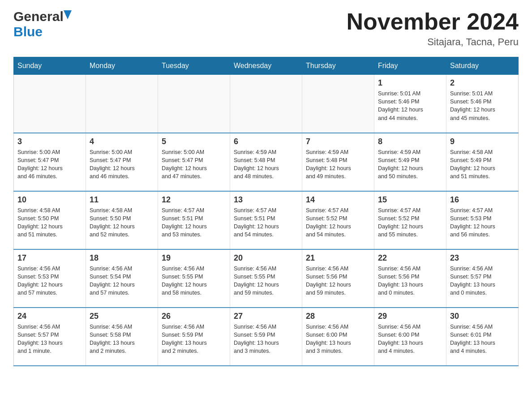 The height and width of the screenshot is (411, 532). I want to click on day-info: Sunrise: 4:59 AMSunset: 5:48 PMDaylight:…, so click(266, 165).